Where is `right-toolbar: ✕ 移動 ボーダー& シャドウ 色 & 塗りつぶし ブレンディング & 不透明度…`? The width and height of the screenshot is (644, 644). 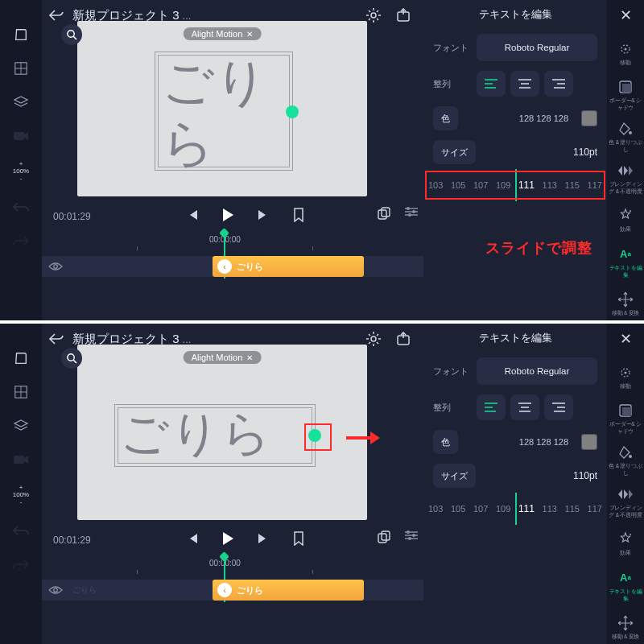
right-toolbar: ✕ 移動 ボーダー& シャドウ 色 & 塗りつぶし ブレンディング & 不透明度… is located at coordinates (625, 160).